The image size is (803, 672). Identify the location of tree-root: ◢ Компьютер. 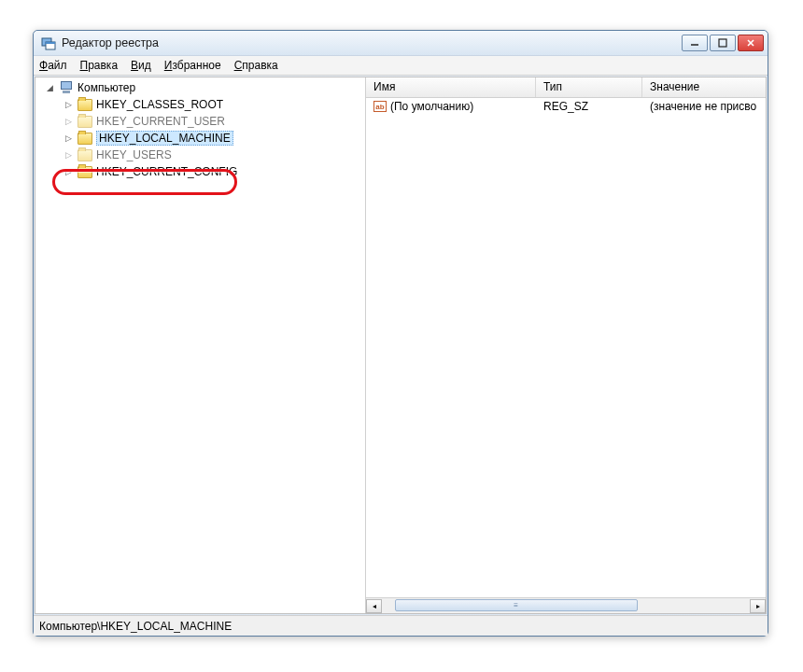
(200, 88).